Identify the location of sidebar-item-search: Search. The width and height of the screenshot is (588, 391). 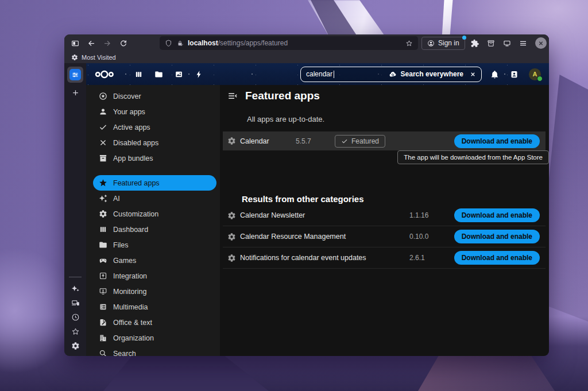
(155, 351).